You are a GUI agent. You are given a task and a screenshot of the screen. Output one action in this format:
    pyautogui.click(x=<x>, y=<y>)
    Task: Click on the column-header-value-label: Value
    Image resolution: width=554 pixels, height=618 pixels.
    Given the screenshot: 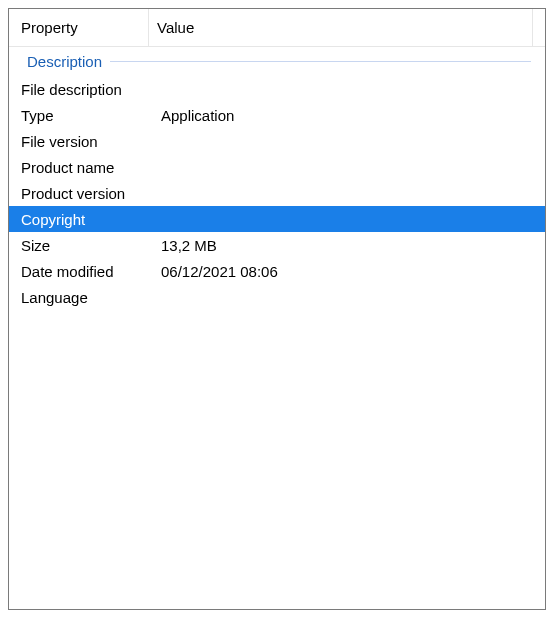 What is the action you would take?
    pyautogui.click(x=176, y=28)
    